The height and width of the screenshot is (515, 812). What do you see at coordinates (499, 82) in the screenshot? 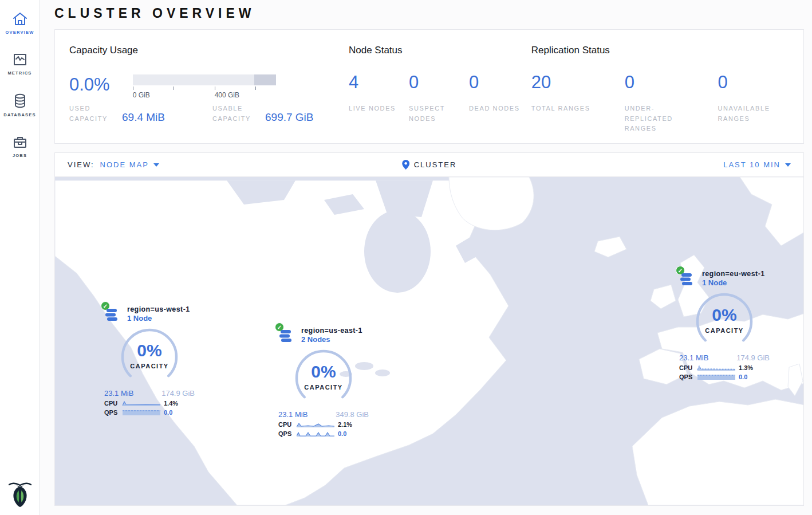
I see `dead-nodes-value: 0` at bounding box center [499, 82].